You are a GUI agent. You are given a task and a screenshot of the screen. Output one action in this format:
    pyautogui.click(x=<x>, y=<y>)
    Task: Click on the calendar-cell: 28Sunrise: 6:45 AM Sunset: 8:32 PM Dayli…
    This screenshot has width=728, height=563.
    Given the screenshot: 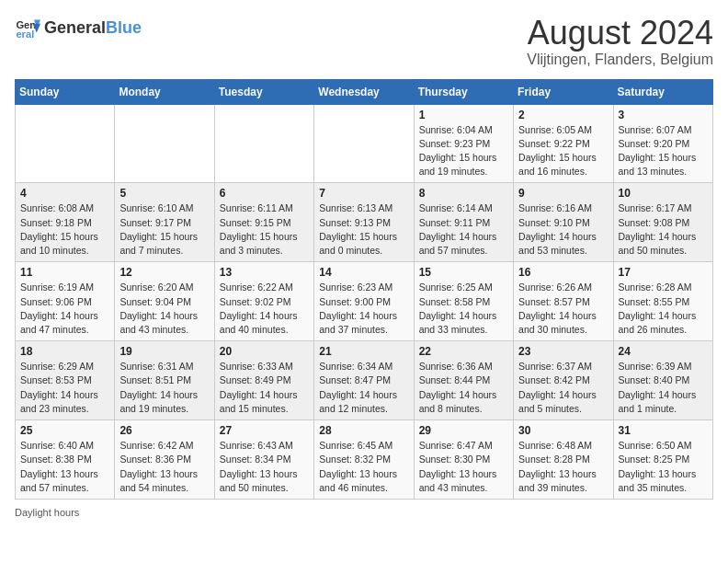 What is the action you would take?
    pyautogui.click(x=364, y=460)
    